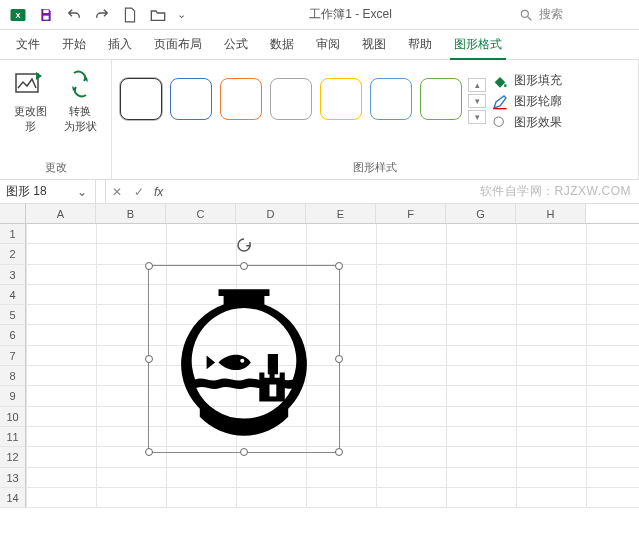 The height and width of the screenshot is (537, 639). Describe the element at coordinates (74, 15) in the screenshot. I see `undo-icon` at that location.